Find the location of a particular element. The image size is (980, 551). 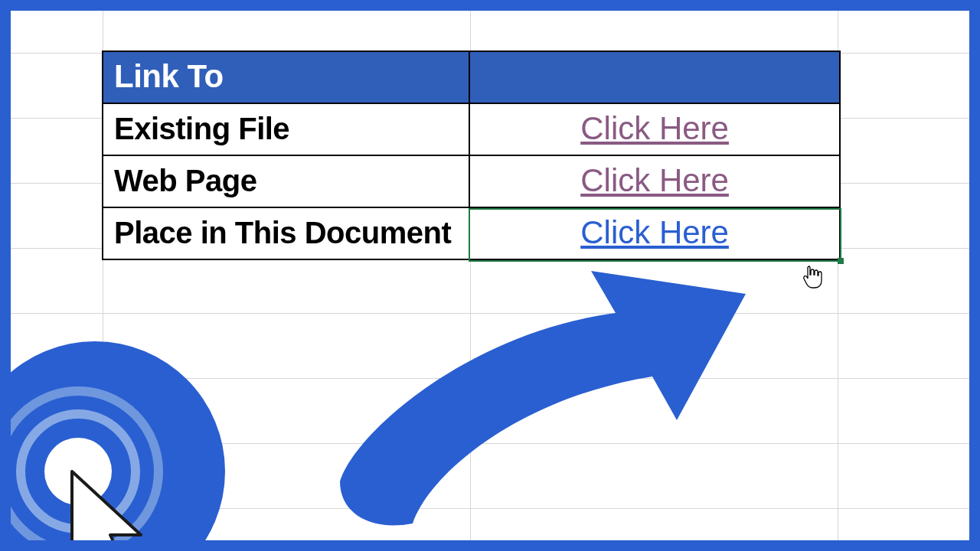

table-row: Existing File Click Here is located at coordinates (472, 129).